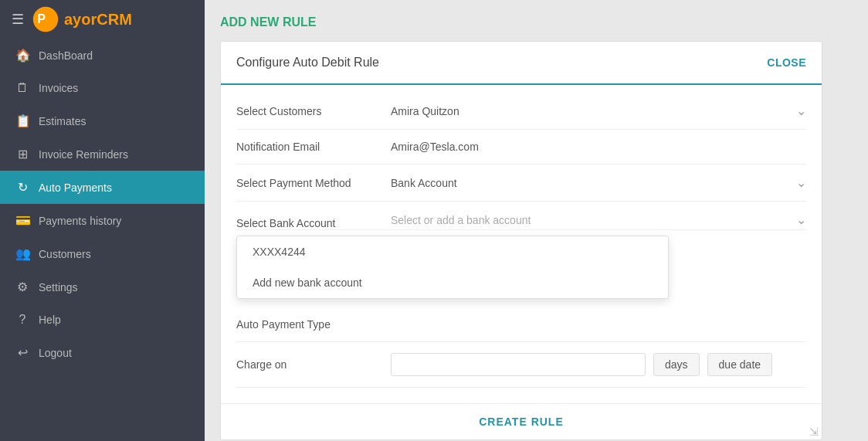  Describe the element at coordinates (521, 365) in the screenshot. I see `charge-on-row: Charge on days due date` at that location.